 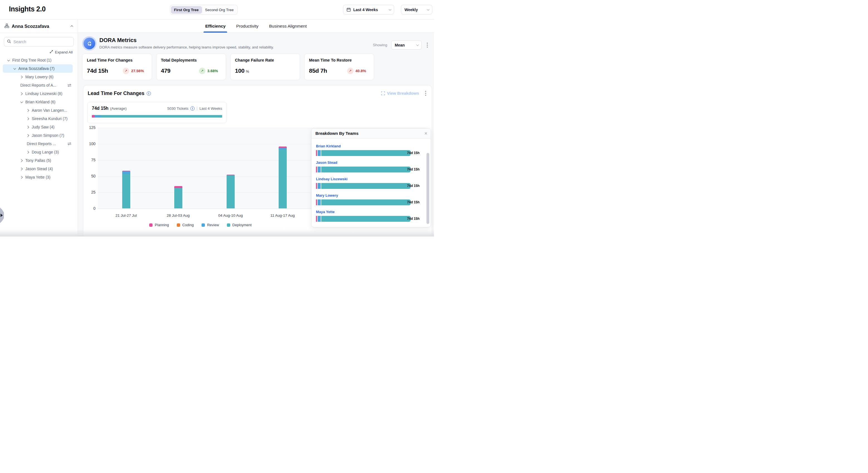 What do you see at coordinates (283, 177) in the screenshot?
I see `bar-11 Aug-17 Aug` at bounding box center [283, 177].